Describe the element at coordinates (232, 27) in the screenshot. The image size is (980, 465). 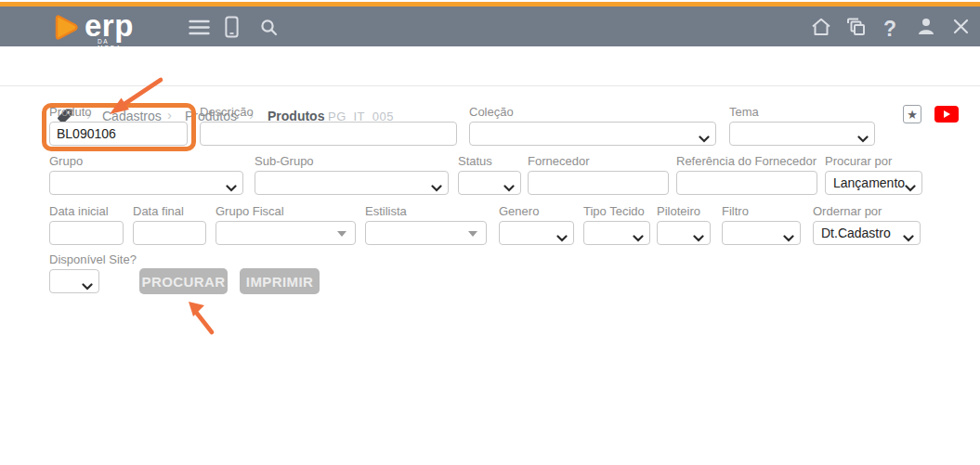
I see `mobile-icon` at that location.